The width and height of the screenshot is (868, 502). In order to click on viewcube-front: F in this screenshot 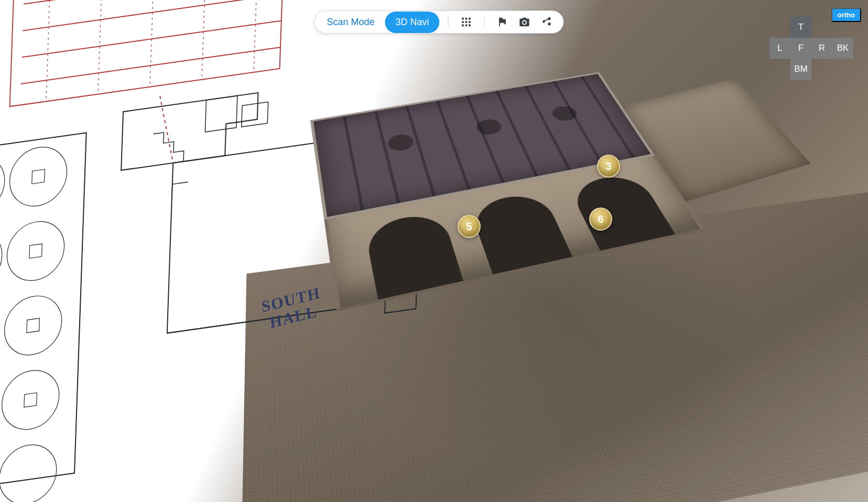, I will do `click(801, 48)`.